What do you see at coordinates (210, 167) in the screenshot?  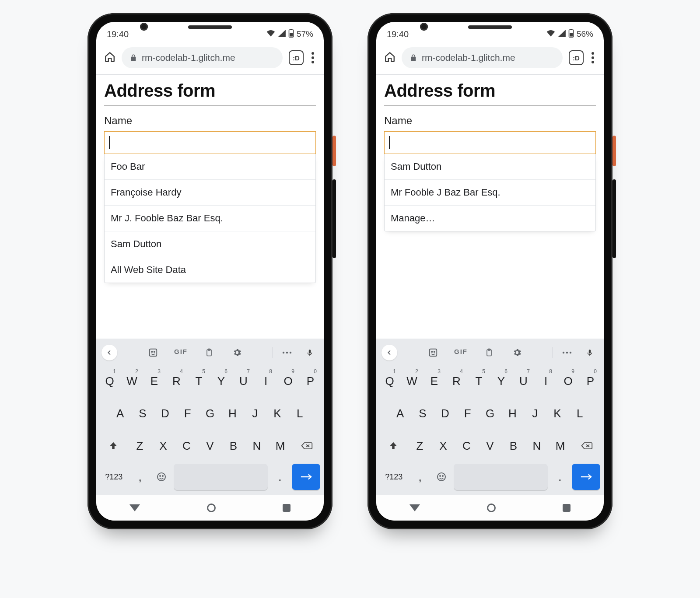 I see `suggestion-item: Foo Bar` at bounding box center [210, 167].